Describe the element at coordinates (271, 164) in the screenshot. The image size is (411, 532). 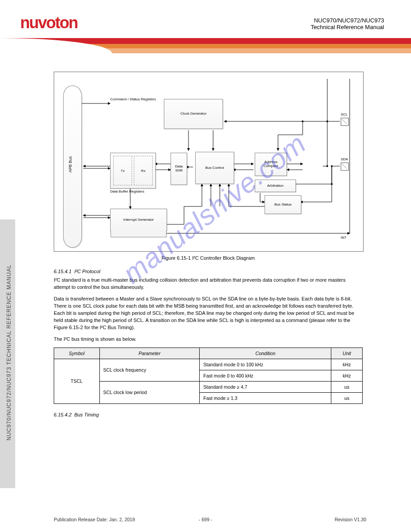
I see `address-compare-block: Address Compare` at that location.